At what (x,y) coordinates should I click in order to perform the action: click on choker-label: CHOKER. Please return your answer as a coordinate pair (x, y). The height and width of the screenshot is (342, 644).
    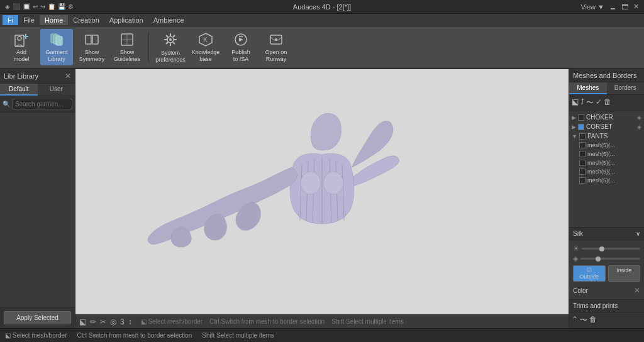
    Looking at the image, I should click on (600, 117).